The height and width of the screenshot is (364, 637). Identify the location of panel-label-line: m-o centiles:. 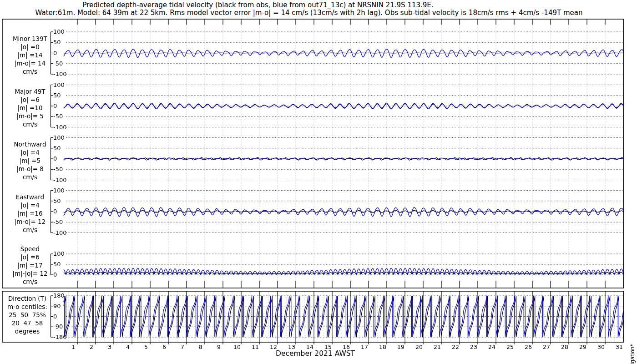
(27, 307).